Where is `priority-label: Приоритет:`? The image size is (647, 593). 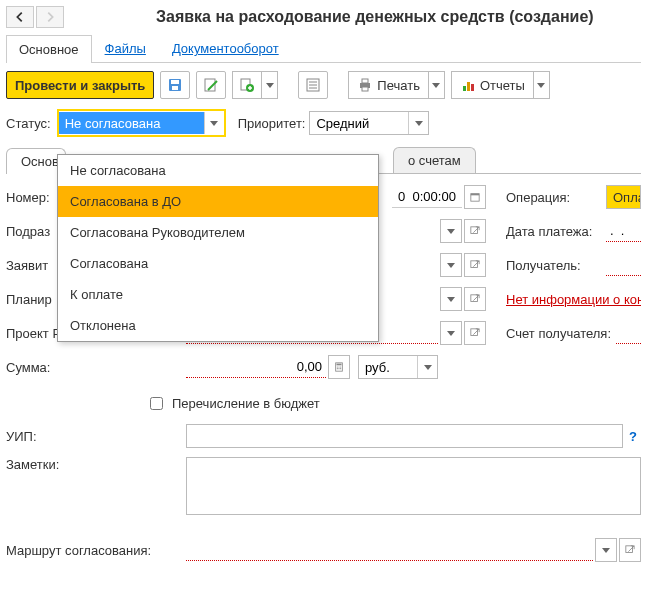 priority-label: Приоритет: is located at coordinates (272, 124).